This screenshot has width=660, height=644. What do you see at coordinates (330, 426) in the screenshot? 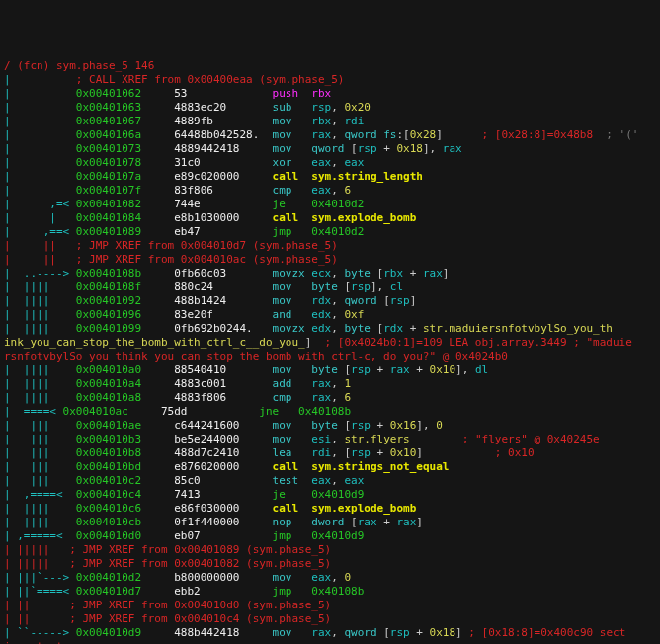
I see `code-line: | ||| 0x004010ae c644241600 mov byte [rs…` at bounding box center [330, 426].